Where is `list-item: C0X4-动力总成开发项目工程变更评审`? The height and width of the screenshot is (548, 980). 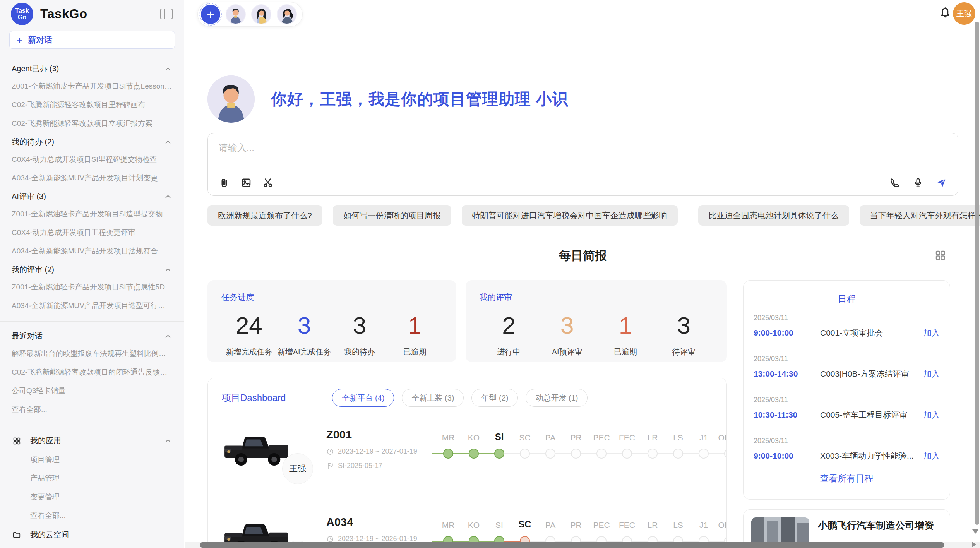
list-item: C0X4-动力总成开发项目工程变更评审 is located at coordinates (92, 233).